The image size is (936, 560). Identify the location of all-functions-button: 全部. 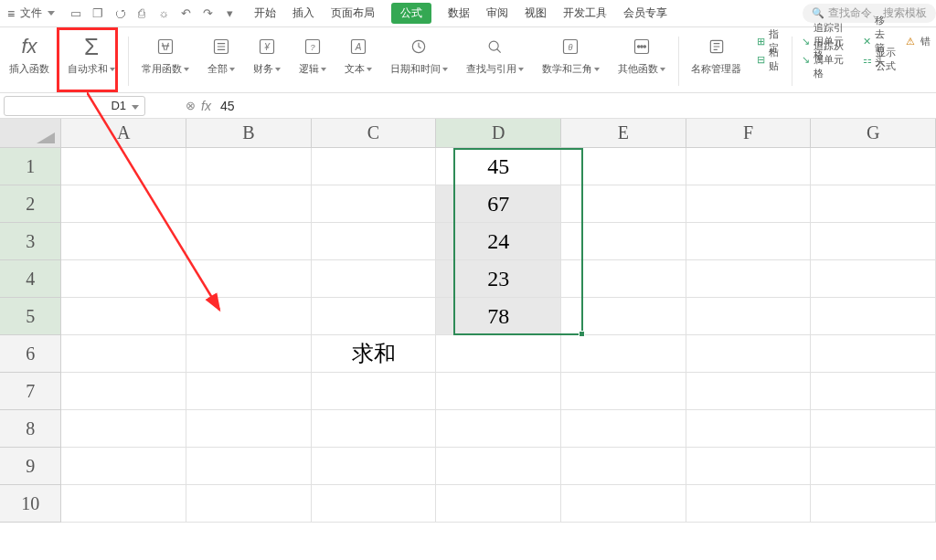
(221, 61).